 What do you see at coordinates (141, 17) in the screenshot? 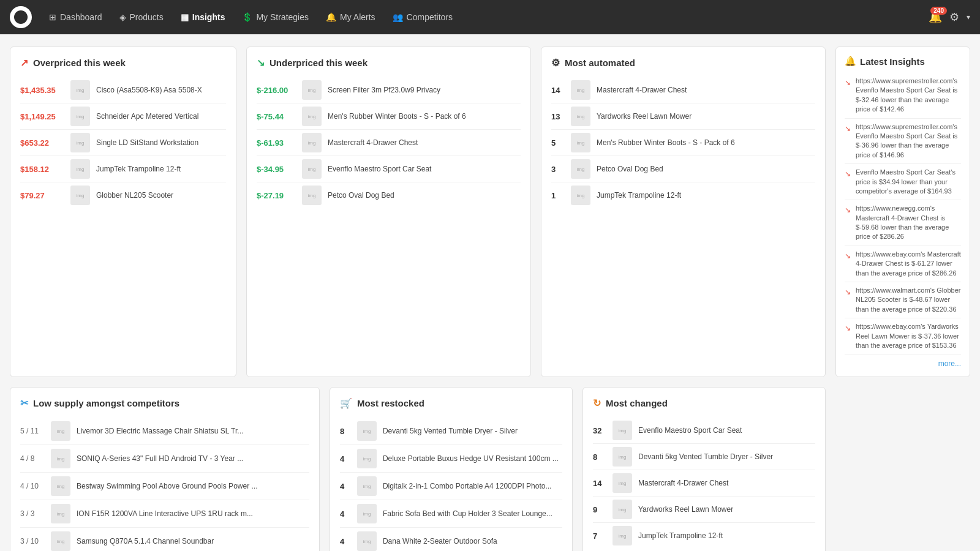
I see `nav-products: ◈ Products` at bounding box center [141, 17].